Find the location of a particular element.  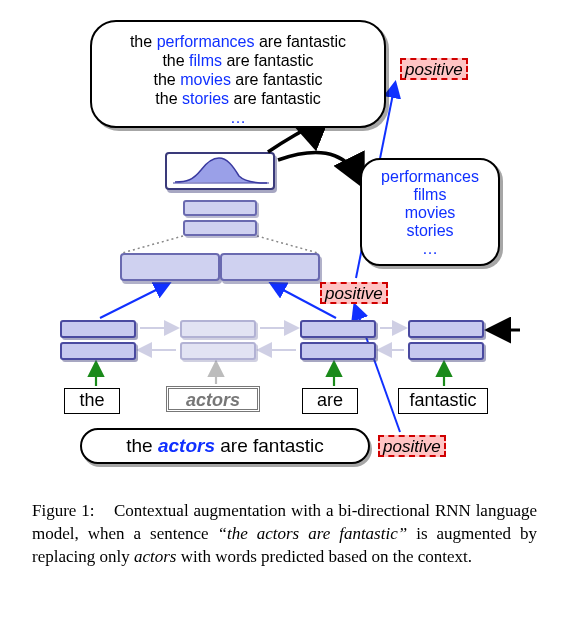

aug-line-4: the stories are fantastic is located at coordinates (238, 98).